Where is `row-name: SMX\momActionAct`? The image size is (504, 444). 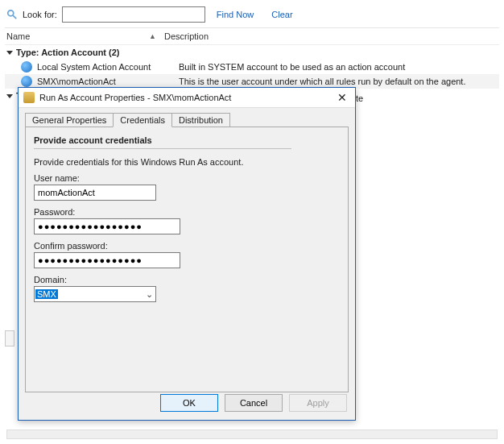
row-name: SMX\momActionAct is located at coordinates (108, 81).